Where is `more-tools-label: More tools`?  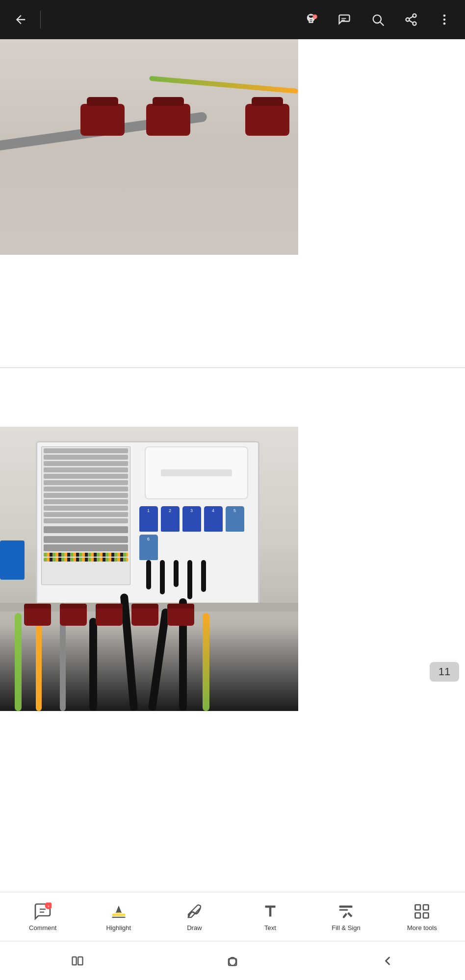
more-tools-label: More tools is located at coordinates (422, 928).